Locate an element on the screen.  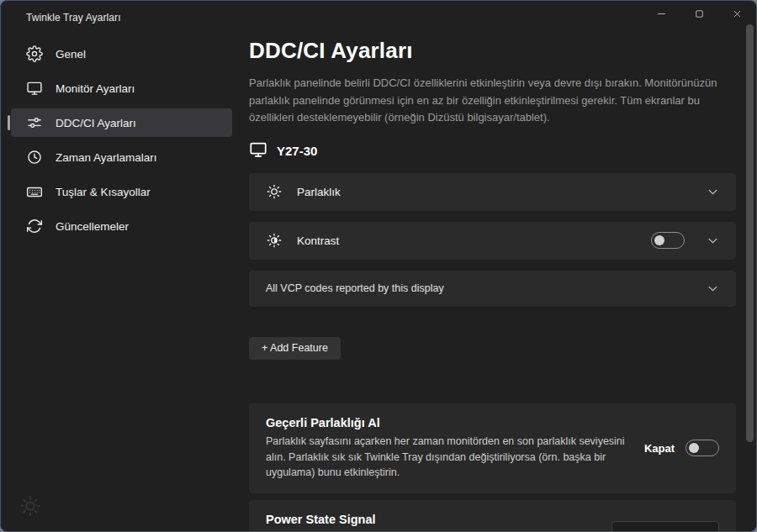
brightness-icon is located at coordinates (274, 192).